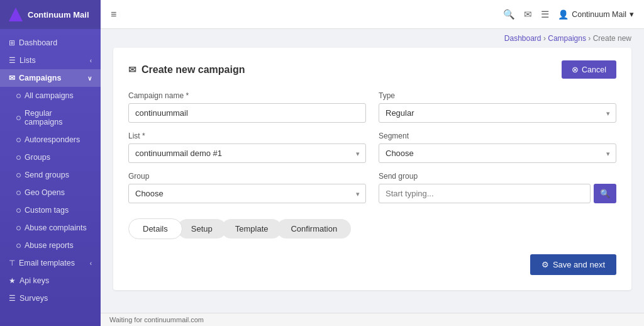  I want to click on topbar-right: 🔍 ✉ ☰ 👤 Continuum Mail ▾, so click(569, 14).